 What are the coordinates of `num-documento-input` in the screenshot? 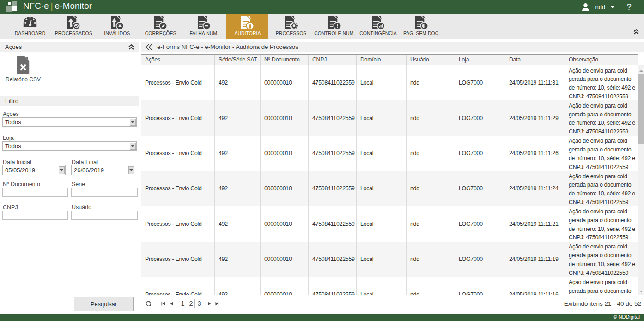 It's located at (35, 192).